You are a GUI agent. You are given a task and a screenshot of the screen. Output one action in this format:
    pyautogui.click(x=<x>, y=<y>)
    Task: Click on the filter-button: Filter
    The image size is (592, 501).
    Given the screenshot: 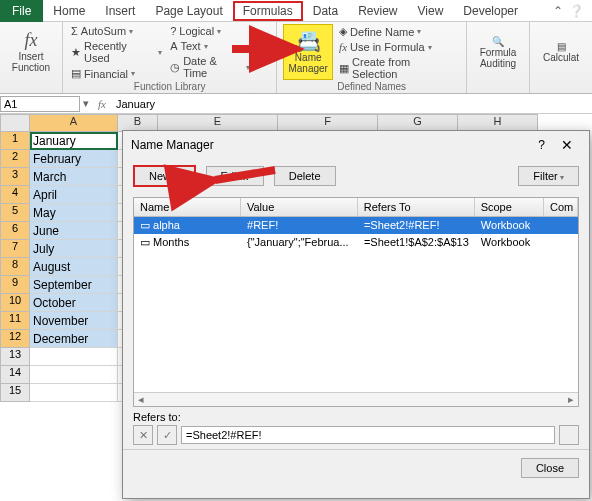 What is the action you would take?
    pyautogui.click(x=548, y=176)
    